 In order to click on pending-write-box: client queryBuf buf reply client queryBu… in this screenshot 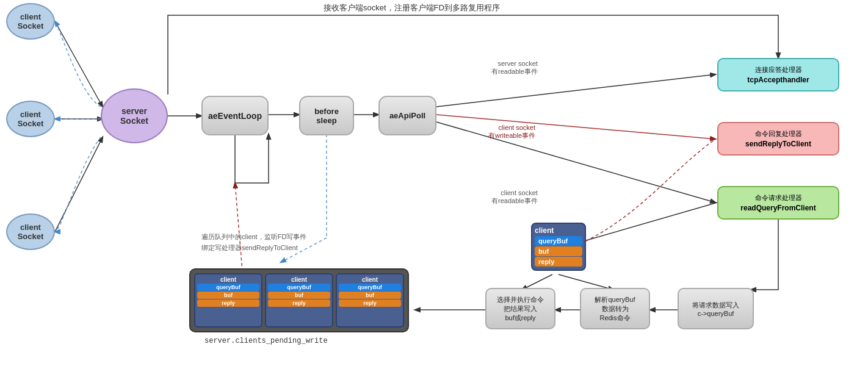, I will do `click(299, 300)`.